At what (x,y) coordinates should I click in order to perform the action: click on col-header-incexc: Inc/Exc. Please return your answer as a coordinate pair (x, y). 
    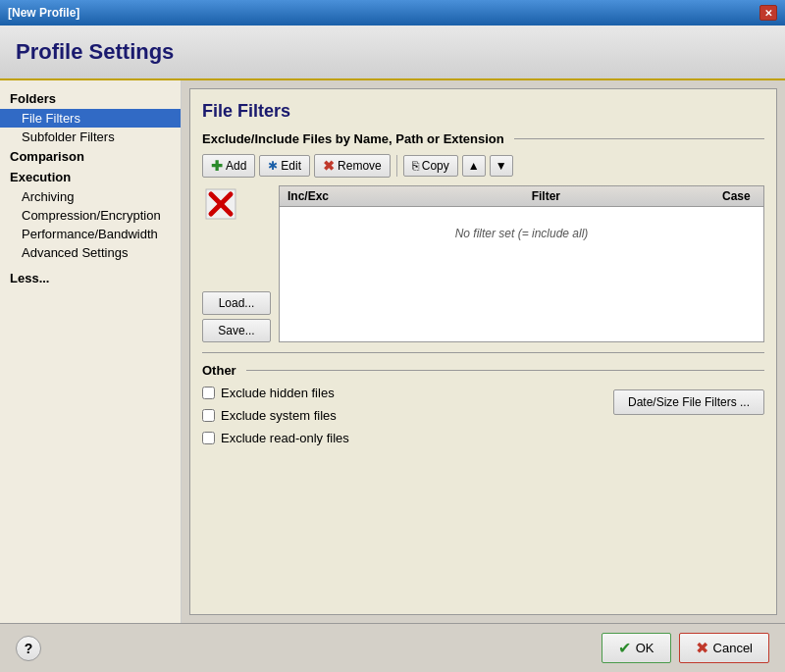
    Looking at the image, I should click on (402, 196).